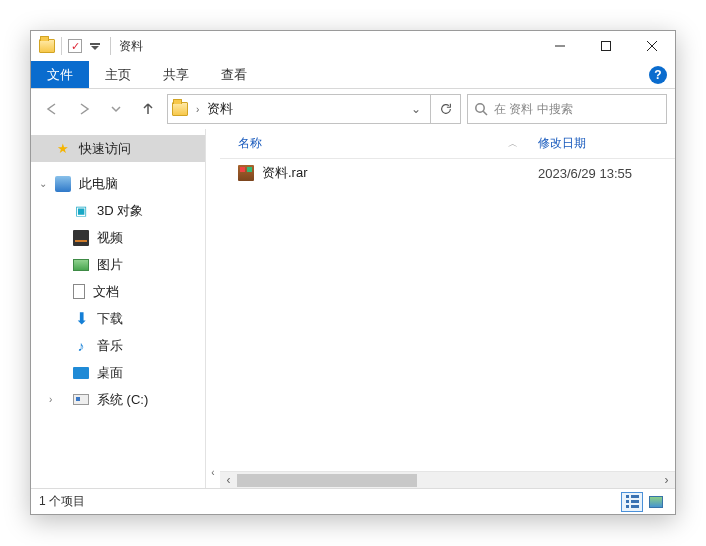 This screenshot has height=546, width=706. What do you see at coordinates (353, 46) in the screenshot?
I see `title-bar: ✓ 资料` at bounding box center [353, 46].